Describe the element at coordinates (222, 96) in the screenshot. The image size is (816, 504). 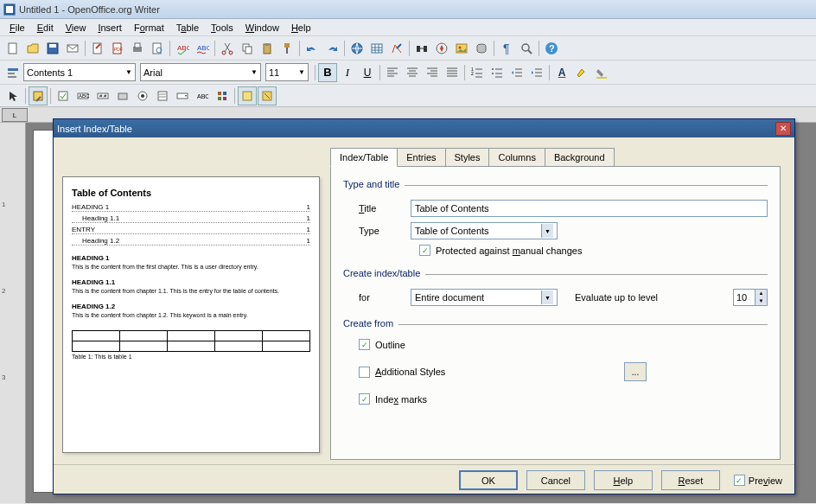
I see `more-controls-button` at that location.